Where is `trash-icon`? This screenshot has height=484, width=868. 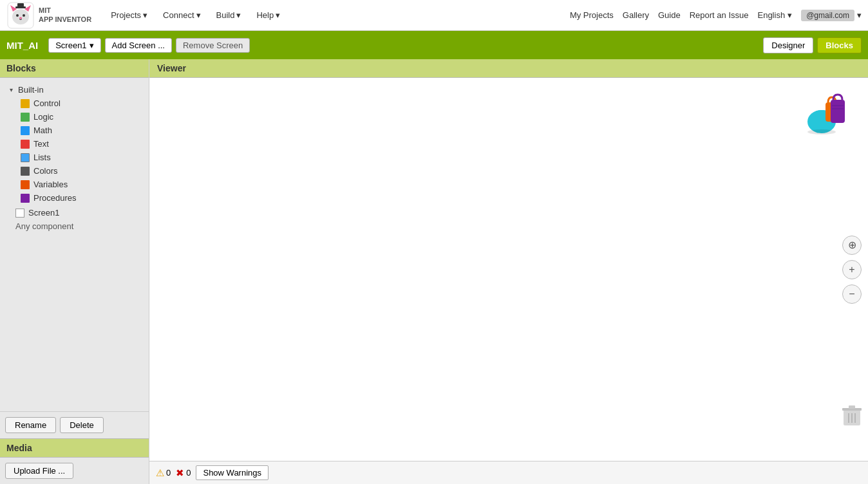 trash-icon is located at coordinates (852, 416).